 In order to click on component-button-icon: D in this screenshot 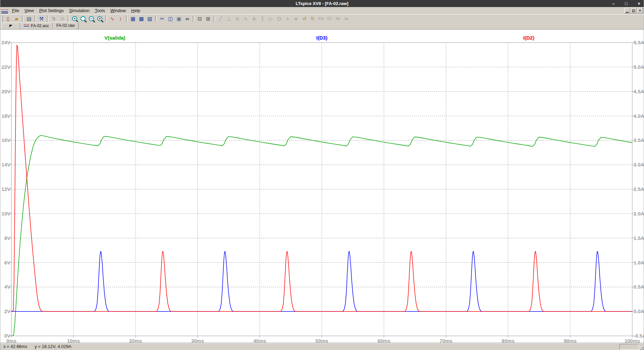, I will do `click(279, 19)`.